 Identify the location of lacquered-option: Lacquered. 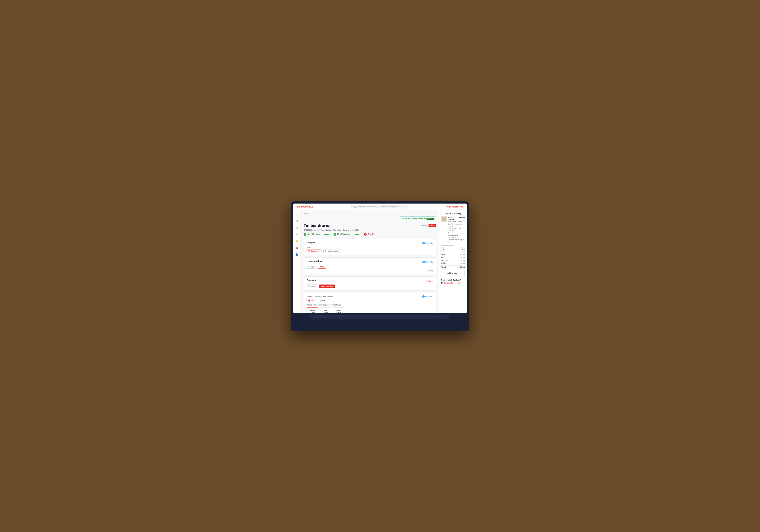
(314, 251).